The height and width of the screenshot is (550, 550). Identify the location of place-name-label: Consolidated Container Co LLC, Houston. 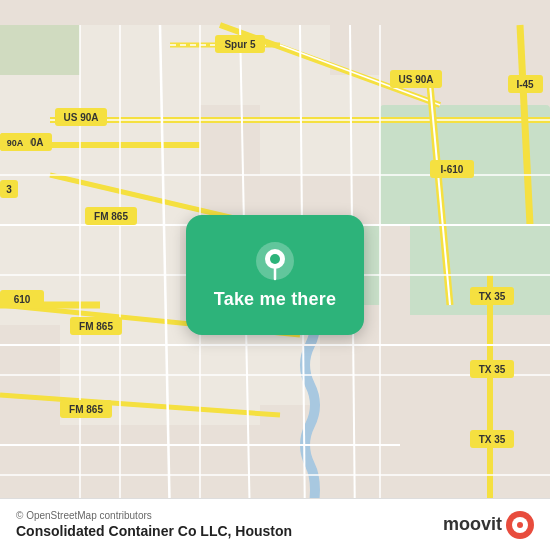
(154, 531).